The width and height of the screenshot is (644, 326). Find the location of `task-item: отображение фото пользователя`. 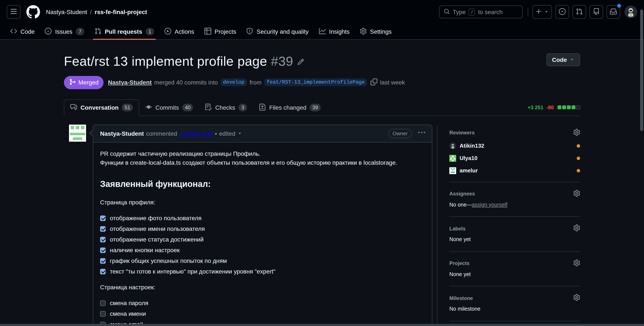

task-item: отображение фото пользователя is located at coordinates (262, 218).